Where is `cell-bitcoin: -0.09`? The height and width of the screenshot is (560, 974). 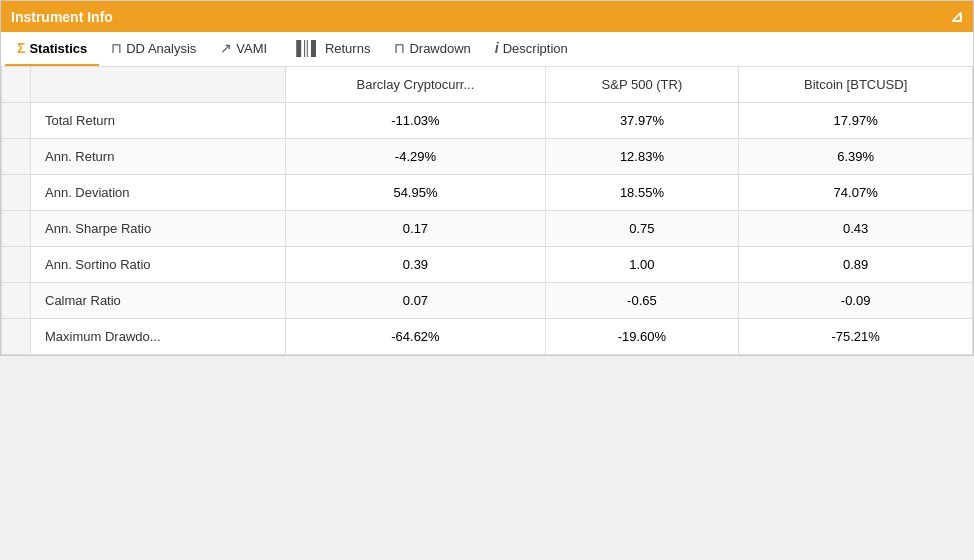 cell-bitcoin: -0.09 is located at coordinates (856, 301).